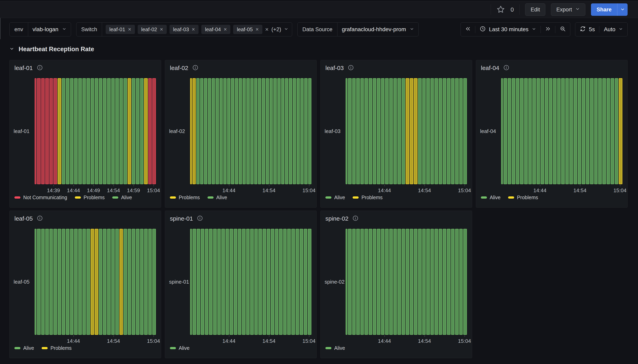 Image resolution: width=638 pixels, height=364 pixels. I want to click on refresh-mode-dropdown: Auto, so click(613, 30).